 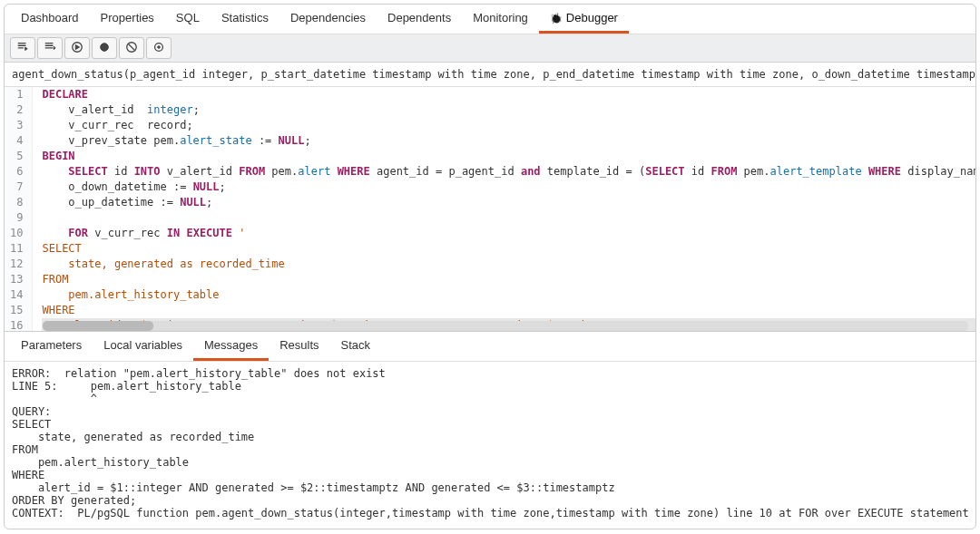 I want to click on tab-properties: Properties, so click(x=127, y=19).